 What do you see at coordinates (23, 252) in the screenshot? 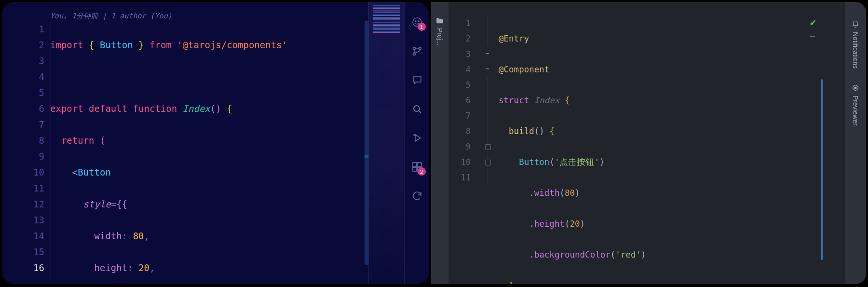
I see `line-number: 15` at bounding box center [23, 252].